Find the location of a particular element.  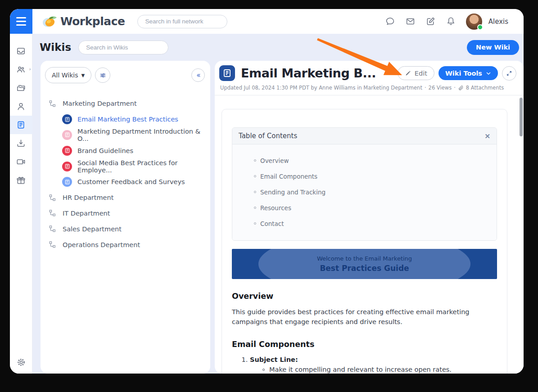

views-count: 26 Views is located at coordinates (440, 88).